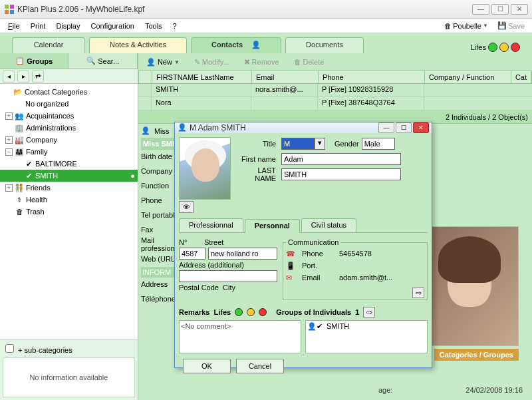  Describe the element at coordinates (479, 47) in the screenshot. I see `lifes-label: Lifes` at that location.